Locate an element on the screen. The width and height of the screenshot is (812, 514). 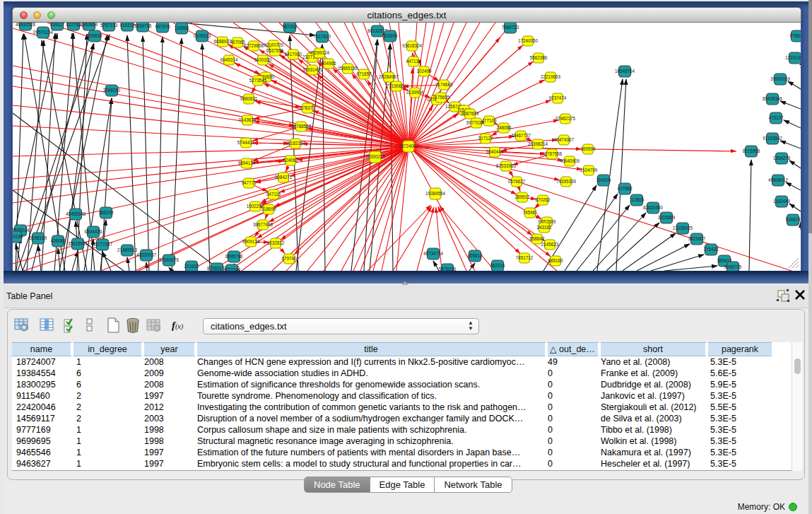
svg-text: 3100330 is located at coordinates (263, 59).